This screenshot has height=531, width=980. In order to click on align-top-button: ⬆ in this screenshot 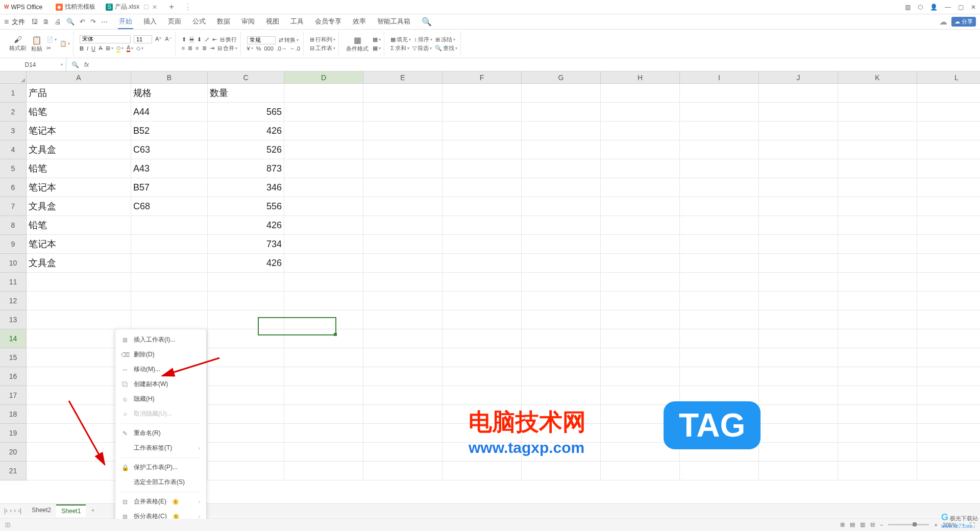, I will do `click(184, 40)`.